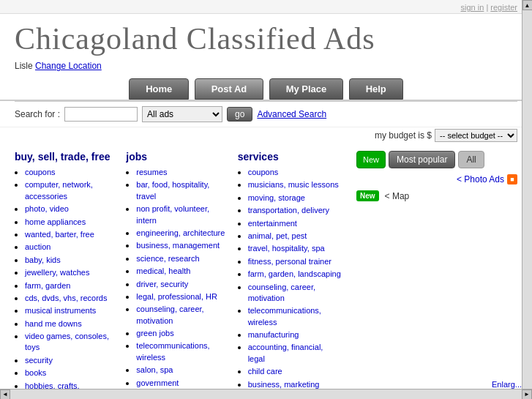 The width and height of the screenshot is (532, 399). I want to click on link-books: books, so click(35, 373).